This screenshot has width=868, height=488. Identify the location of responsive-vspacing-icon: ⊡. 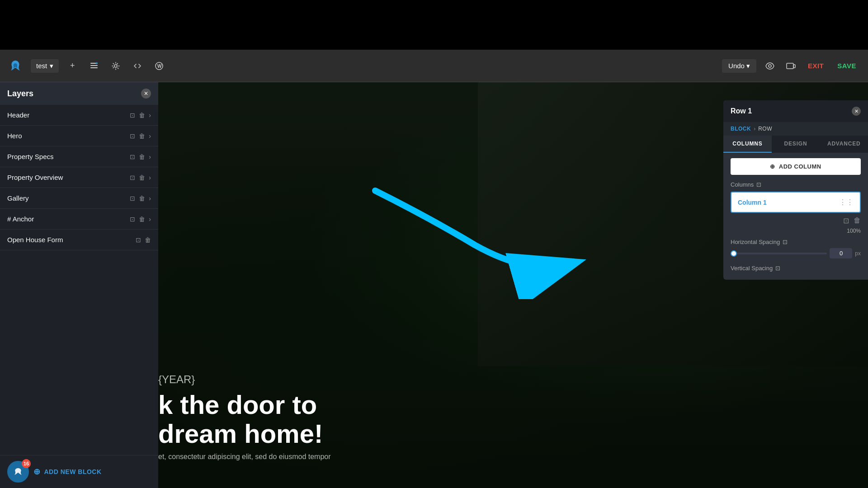
(778, 268).